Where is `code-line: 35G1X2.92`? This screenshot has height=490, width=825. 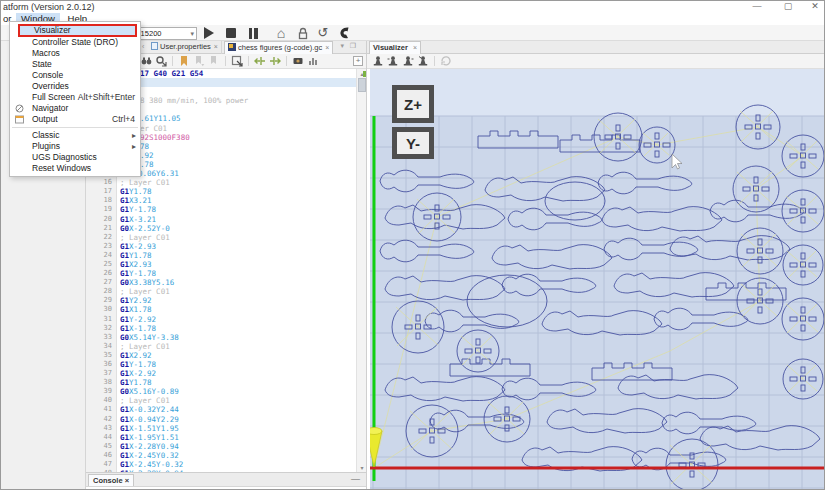 code-line: 35G1X2.92 is located at coordinates (221, 356).